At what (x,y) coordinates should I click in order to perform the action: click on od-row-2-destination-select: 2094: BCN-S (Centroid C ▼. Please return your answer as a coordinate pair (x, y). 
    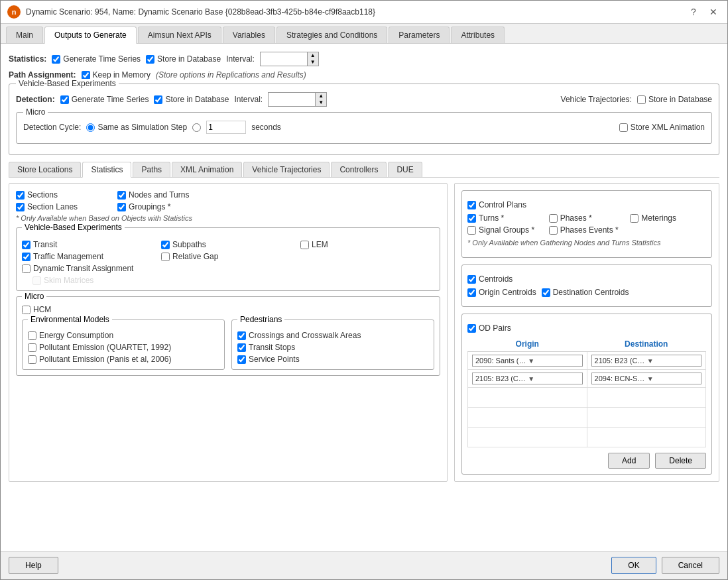
    Looking at the image, I should click on (646, 378).